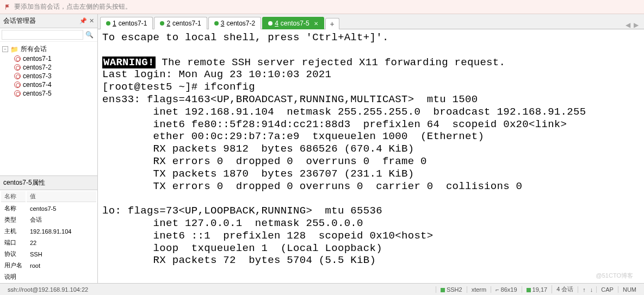  I want to click on status-sessions: 4 会话, so click(565, 289).